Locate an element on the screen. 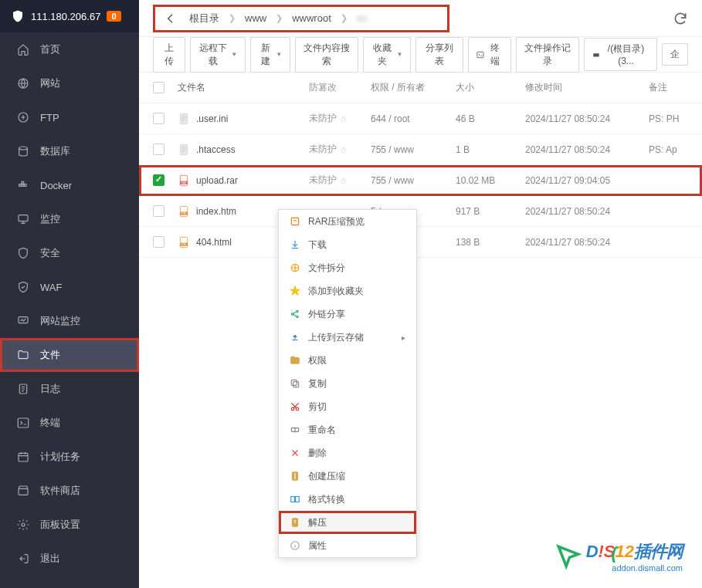 Image resolution: width=702 pixels, height=588 pixels. context-label: 复制 is located at coordinates (317, 384).